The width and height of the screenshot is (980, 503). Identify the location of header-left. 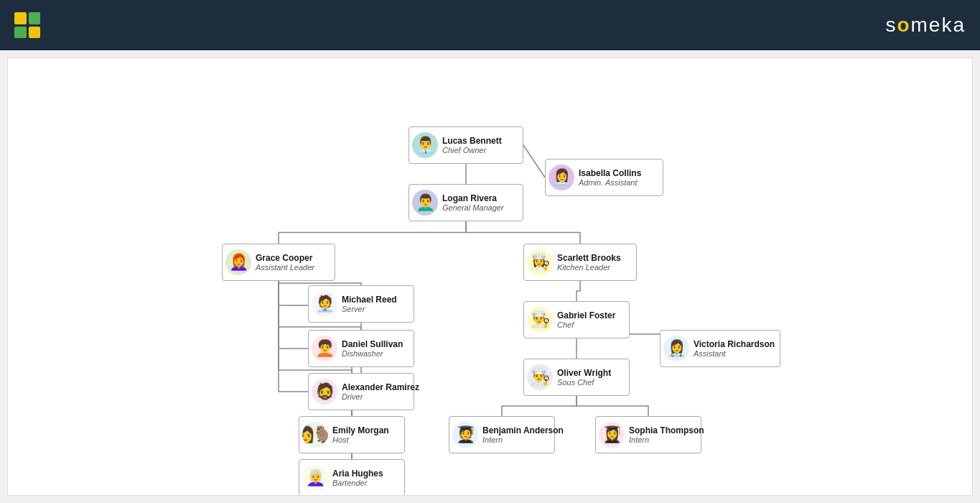
(33, 25).